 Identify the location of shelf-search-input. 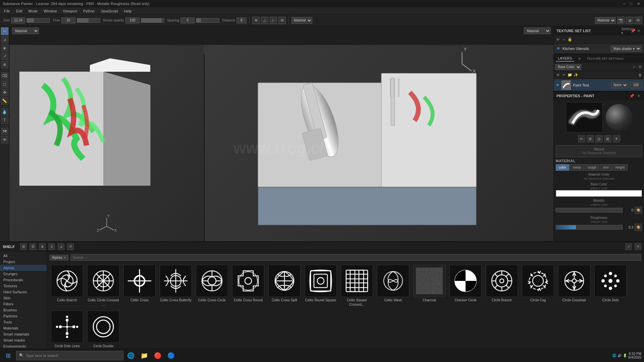
(356, 257).